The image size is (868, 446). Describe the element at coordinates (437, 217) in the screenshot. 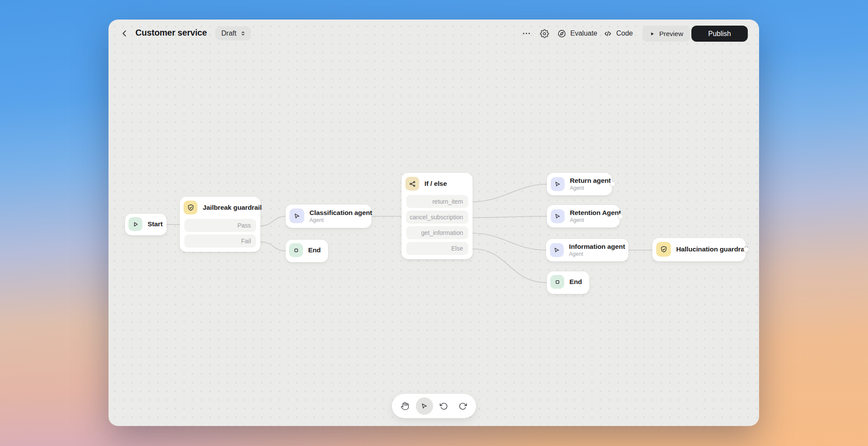

I see `branch-cancel-subscription: cancel_subscription` at that location.